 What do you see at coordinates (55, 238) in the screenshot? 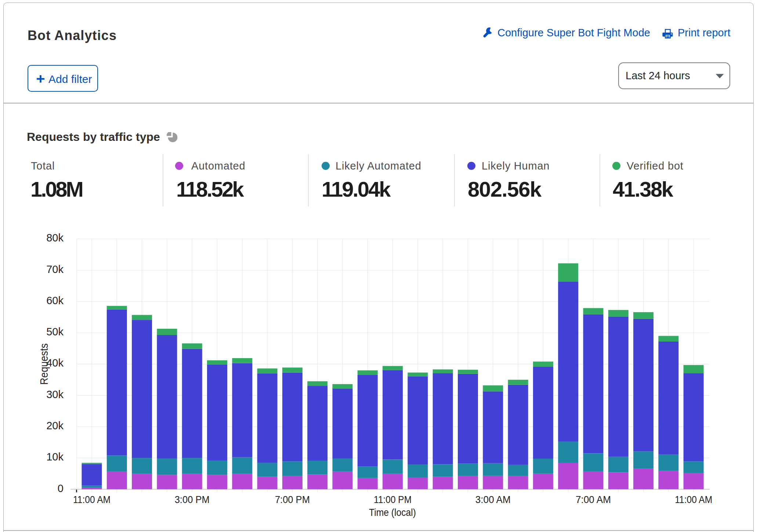
I see `svg-text: 80k` at bounding box center [55, 238].